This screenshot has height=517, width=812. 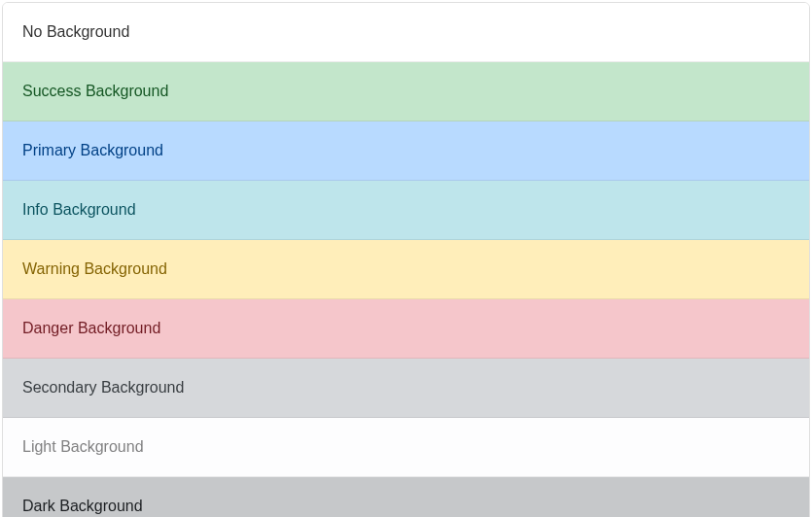 I want to click on list-item-success-background: Success Background, so click(x=406, y=91).